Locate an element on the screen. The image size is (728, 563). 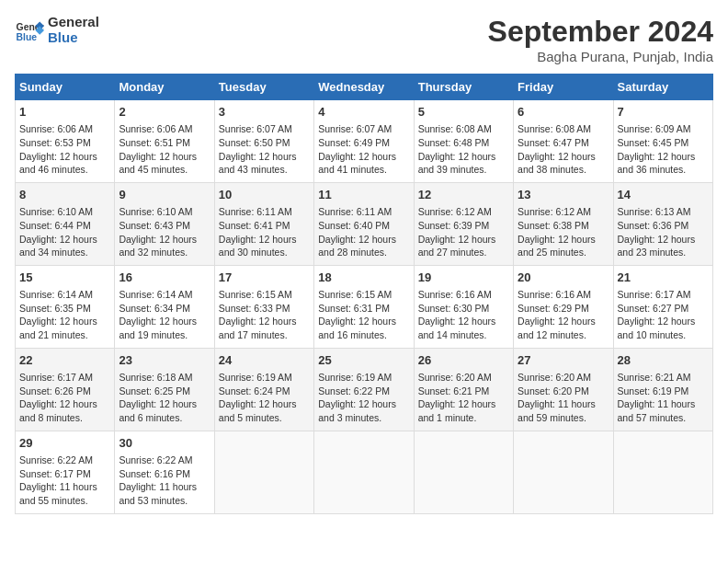
cell-info: Sunrise: 6:08 AMSunset: 6:47 PMDaylight:… is located at coordinates (563, 149).